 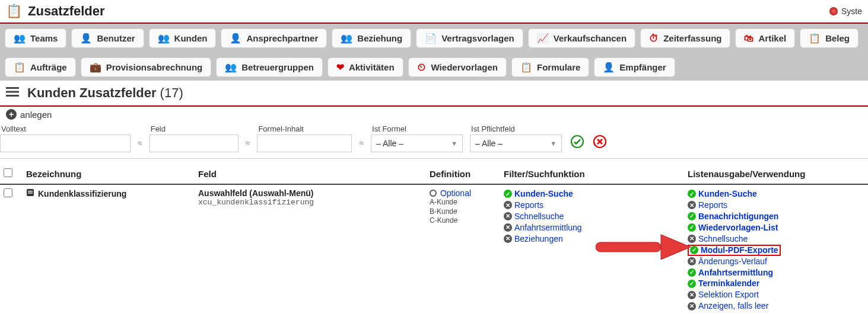 I want to click on tab-label: Aufträge, so click(x=49, y=68).